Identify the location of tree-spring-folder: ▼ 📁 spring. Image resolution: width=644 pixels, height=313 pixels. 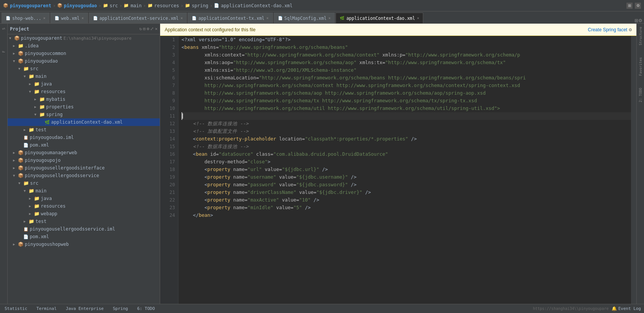
(84, 115).